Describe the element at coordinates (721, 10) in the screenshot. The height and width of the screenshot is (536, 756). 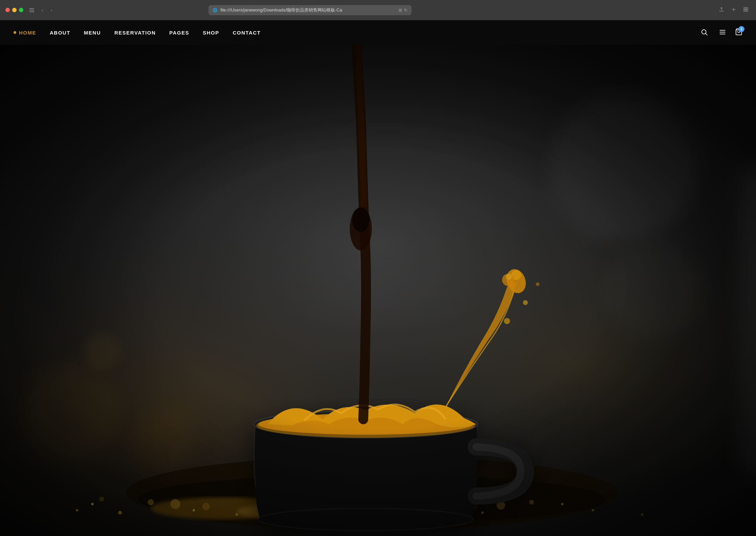
I see `share-button` at that location.